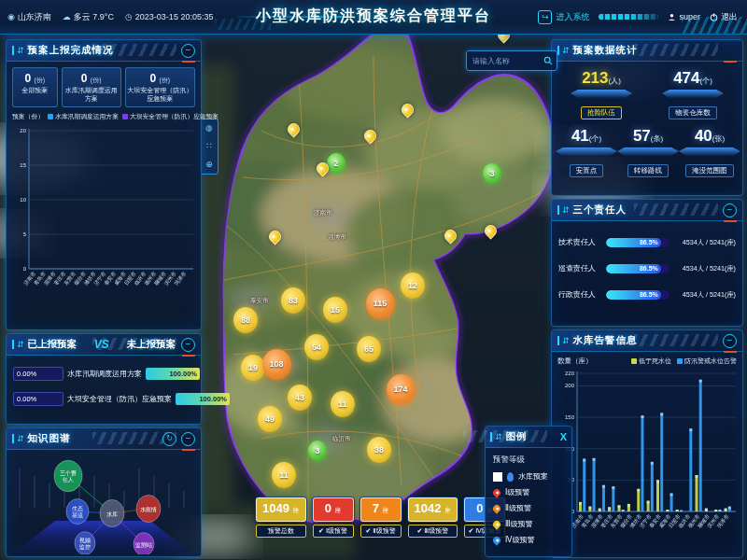  Describe the element at coordinates (369, 349) in the screenshot. I see `reservoir-cluster-marker: 65` at that location.